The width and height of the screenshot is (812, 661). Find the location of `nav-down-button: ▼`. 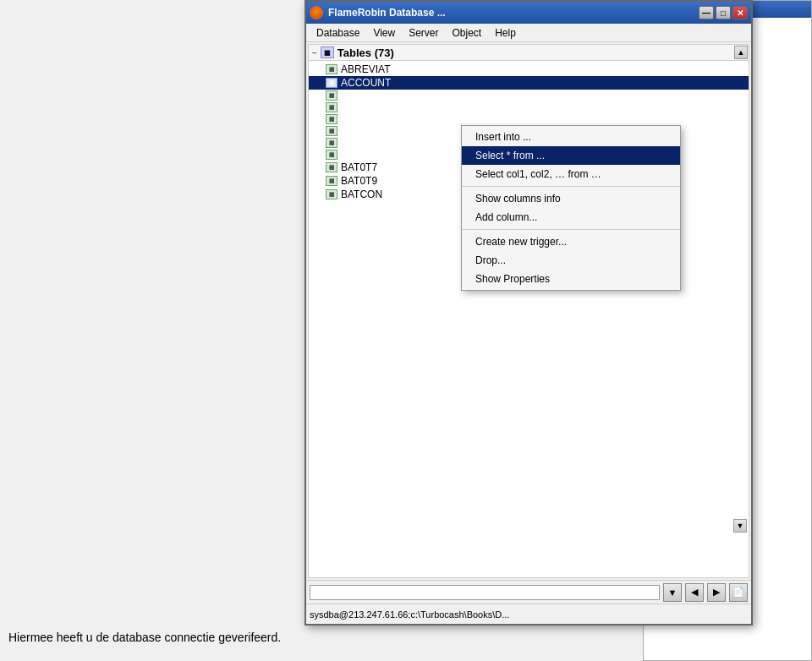

nav-down-button: ▼ is located at coordinates (672, 593).